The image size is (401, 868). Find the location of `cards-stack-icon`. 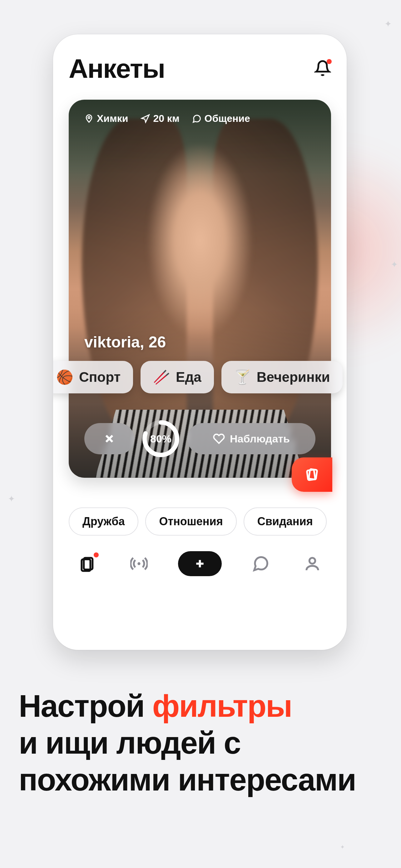

cards-stack-icon is located at coordinates (88, 564).